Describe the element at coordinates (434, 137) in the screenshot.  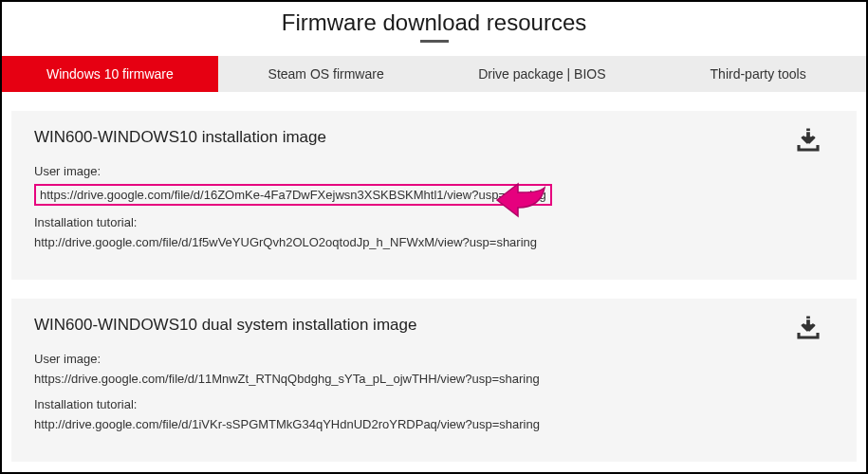
I see `card-title: WIN600-WINDOWS10 installation image` at that location.